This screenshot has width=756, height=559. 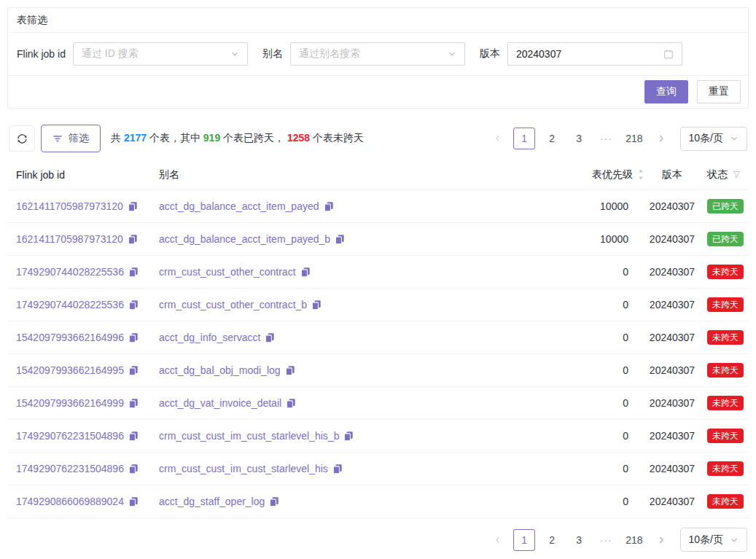 What do you see at coordinates (71, 138) in the screenshot?
I see `filter-button: 筛选` at bounding box center [71, 138].